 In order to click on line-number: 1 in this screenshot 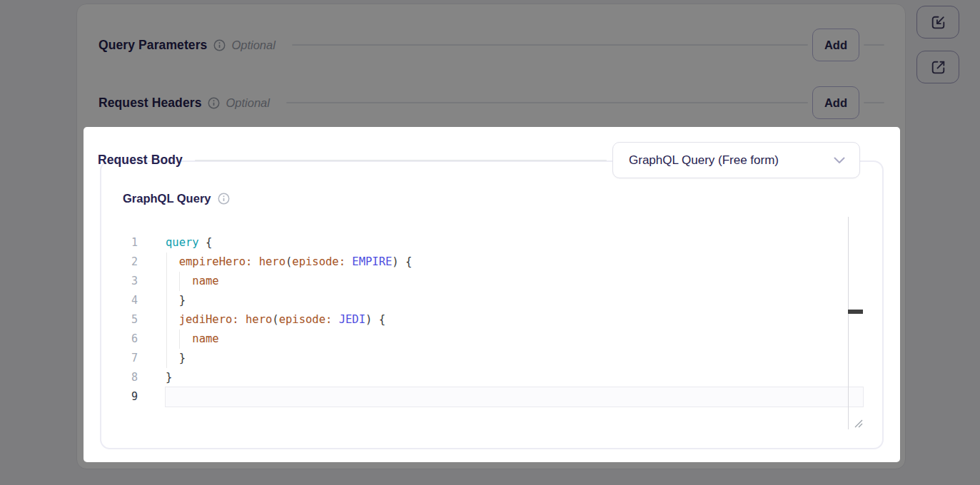, I will do `click(127, 242)`.